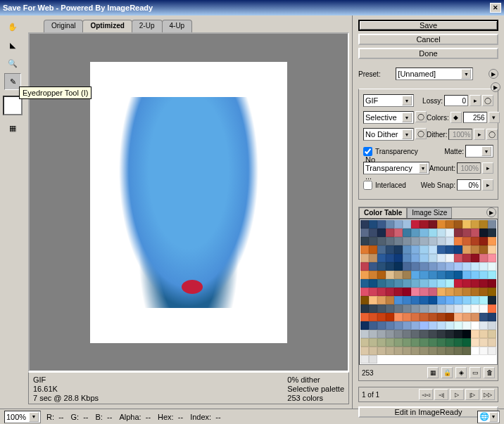 This screenshot has width=504, height=424. What do you see at coordinates (496, 87) in the screenshot?
I see `optimize-flyout-icon: ▶` at bounding box center [496, 87].